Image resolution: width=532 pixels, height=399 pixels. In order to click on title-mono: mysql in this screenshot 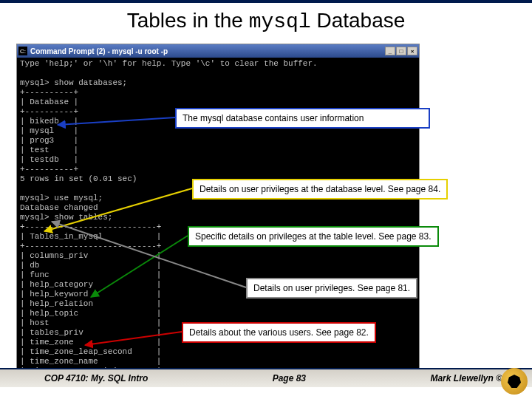, I will do `click(280, 22)`.